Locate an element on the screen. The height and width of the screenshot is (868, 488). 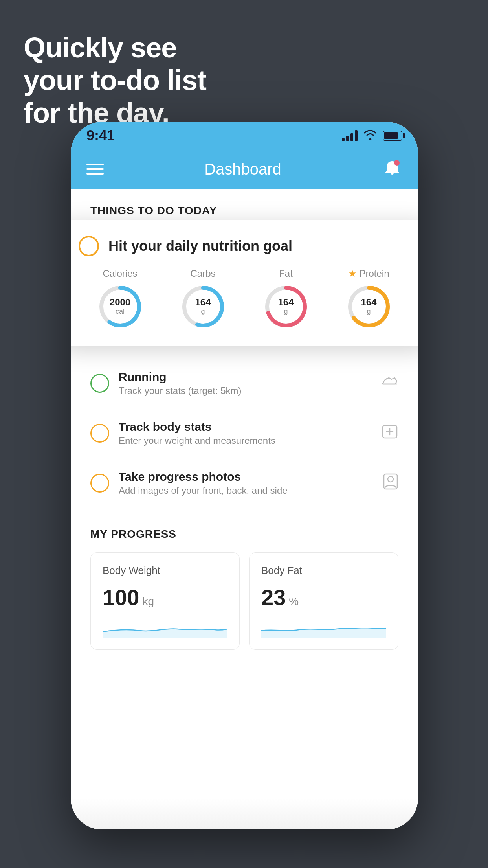
body-fat-title: Body Fat is located at coordinates (324, 571).